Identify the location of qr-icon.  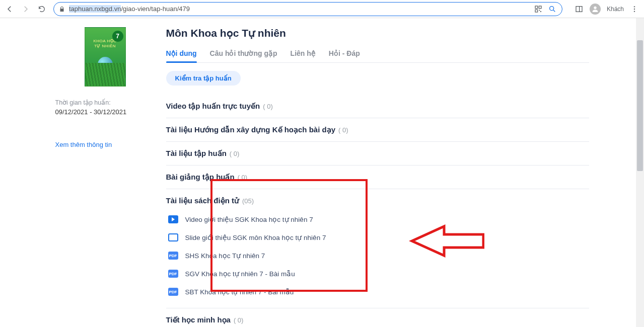
(538, 9).